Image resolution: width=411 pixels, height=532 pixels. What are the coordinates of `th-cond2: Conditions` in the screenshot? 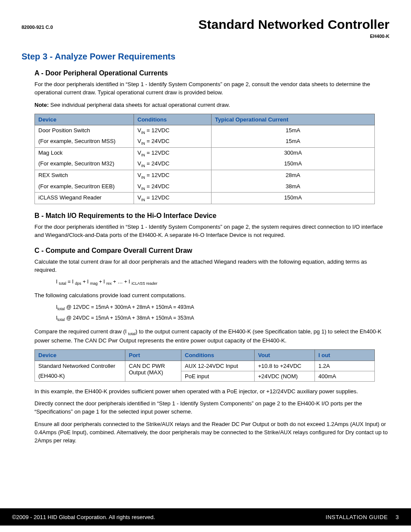 It's located at (218, 355).